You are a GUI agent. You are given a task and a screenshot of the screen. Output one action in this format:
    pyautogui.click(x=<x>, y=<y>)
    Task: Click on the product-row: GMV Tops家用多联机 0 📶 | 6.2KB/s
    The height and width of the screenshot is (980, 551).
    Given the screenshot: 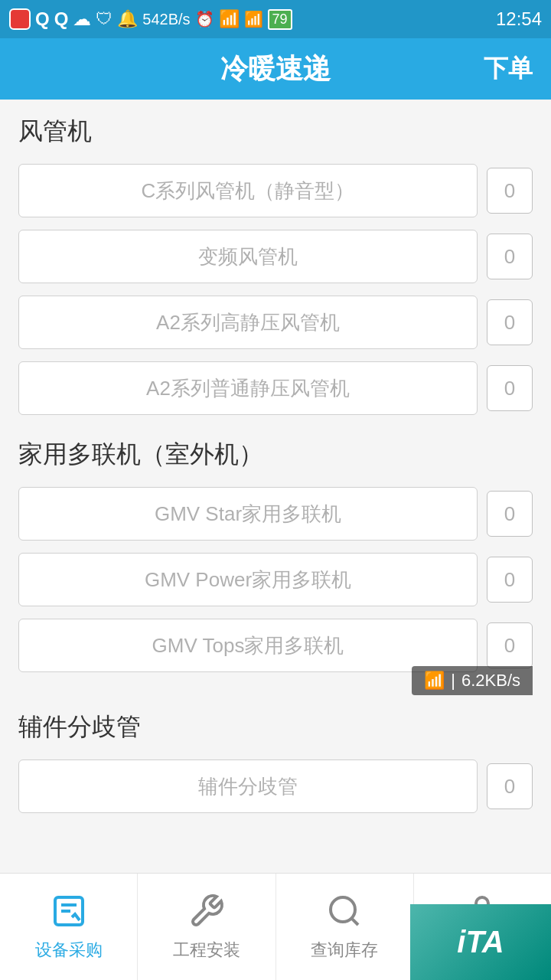 What is the action you would take?
    pyautogui.click(x=276, y=645)
    